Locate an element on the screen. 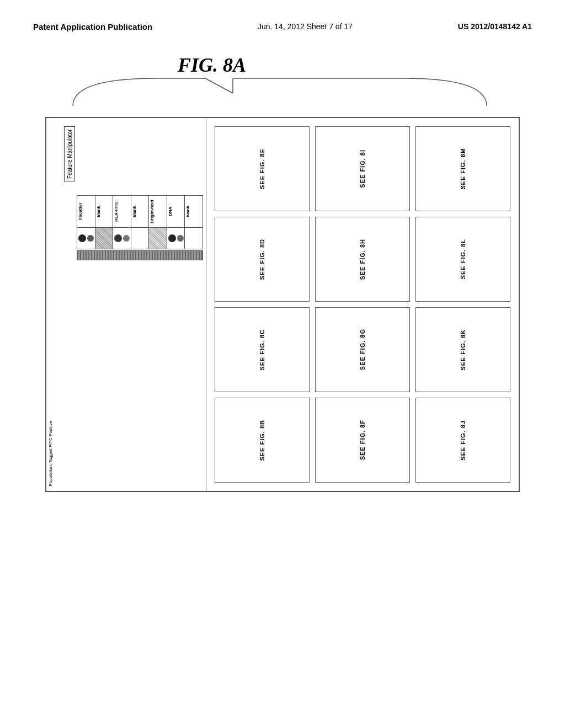 The height and width of the screenshot is (728, 565). col-header-brightfield: Bright-field is located at coordinates (152, 212).